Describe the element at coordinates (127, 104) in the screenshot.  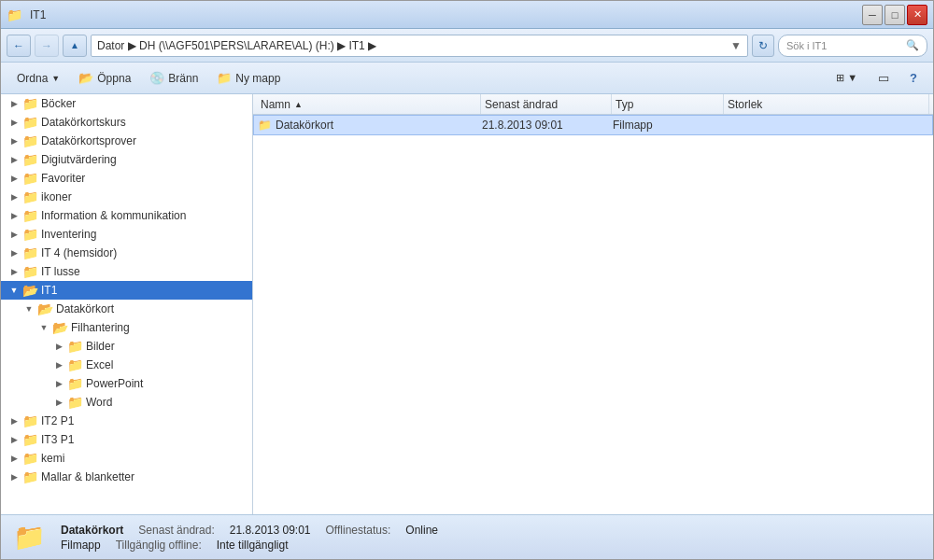
I see `tree-item-bocker: ▶📁Böcker` at that location.